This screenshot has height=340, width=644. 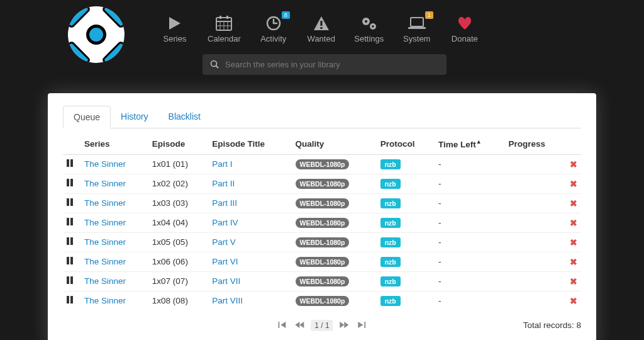 What do you see at coordinates (345, 326) in the screenshot?
I see `pager-next-icon` at bounding box center [345, 326].